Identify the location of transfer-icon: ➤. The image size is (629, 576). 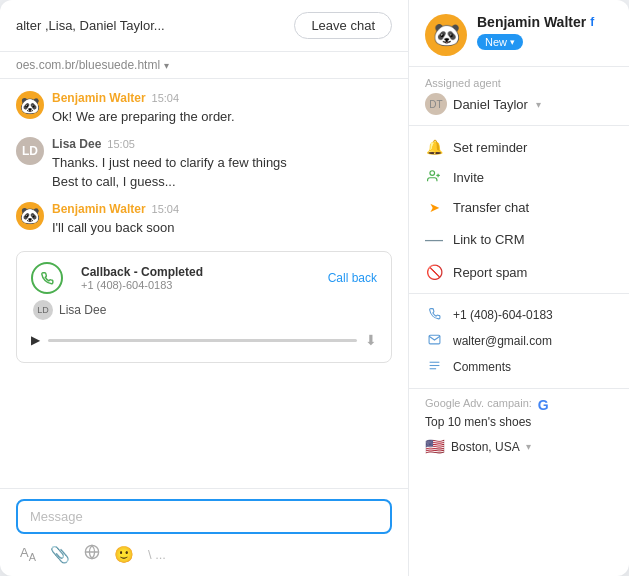
(434, 208).